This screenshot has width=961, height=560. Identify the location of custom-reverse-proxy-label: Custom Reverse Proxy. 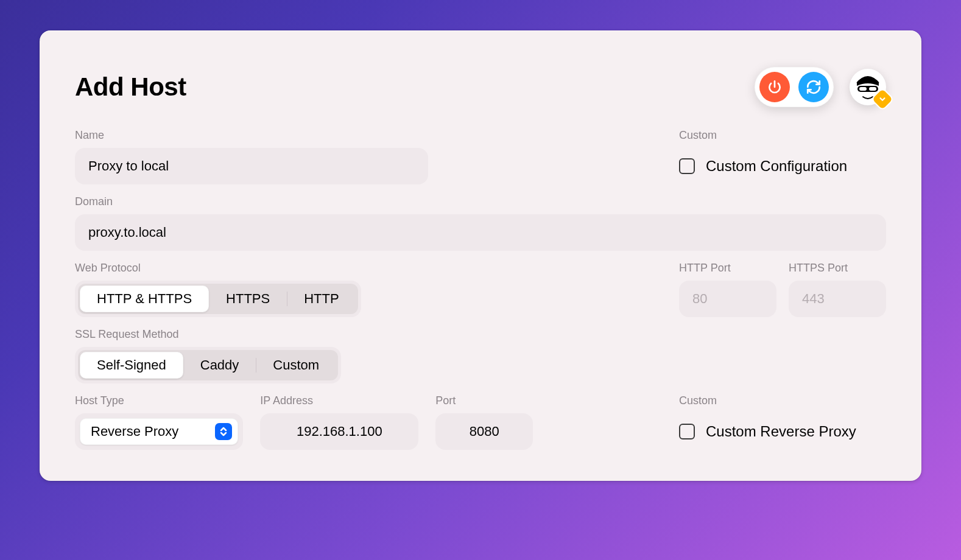
(781, 432).